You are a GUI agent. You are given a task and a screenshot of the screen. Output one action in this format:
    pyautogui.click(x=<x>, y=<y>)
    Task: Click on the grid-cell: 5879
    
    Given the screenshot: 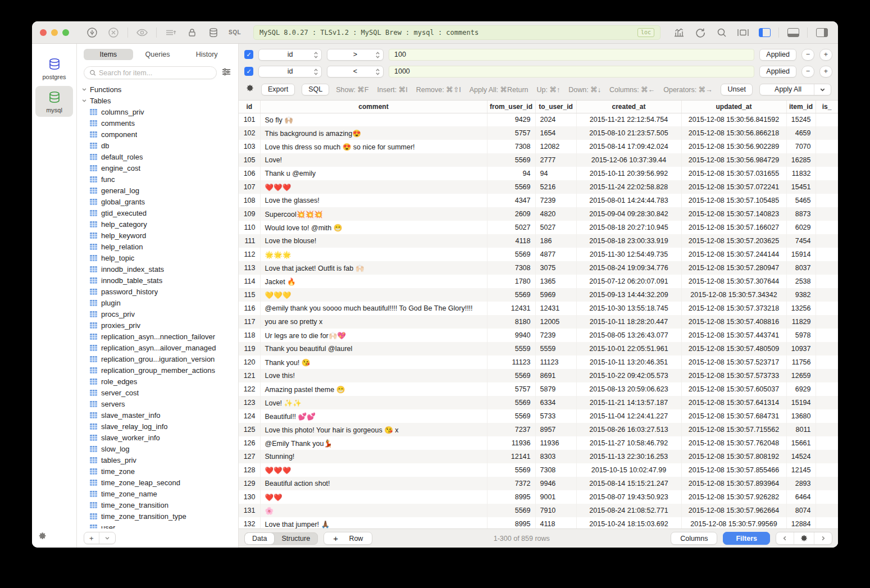 What is the action you would take?
    pyautogui.click(x=556, y=389)
    